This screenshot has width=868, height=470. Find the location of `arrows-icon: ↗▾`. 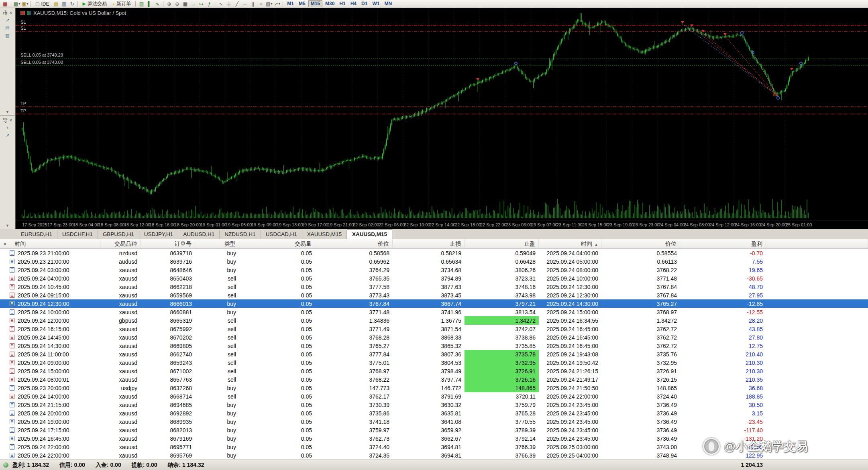

arrows-icon: ↗▾ is located at coordinates (277, 4).